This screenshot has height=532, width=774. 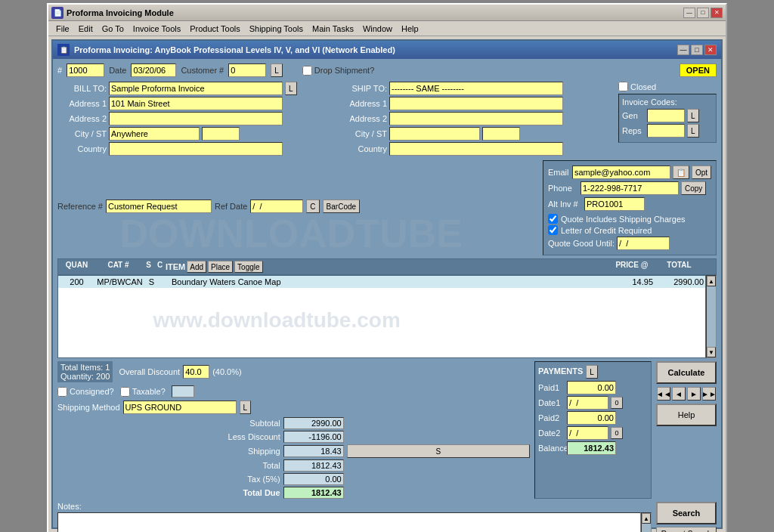 What do you see at coordinates (221, 267) in the screenshot?
I see `place-button: Place` at bounding box center [221, 267].